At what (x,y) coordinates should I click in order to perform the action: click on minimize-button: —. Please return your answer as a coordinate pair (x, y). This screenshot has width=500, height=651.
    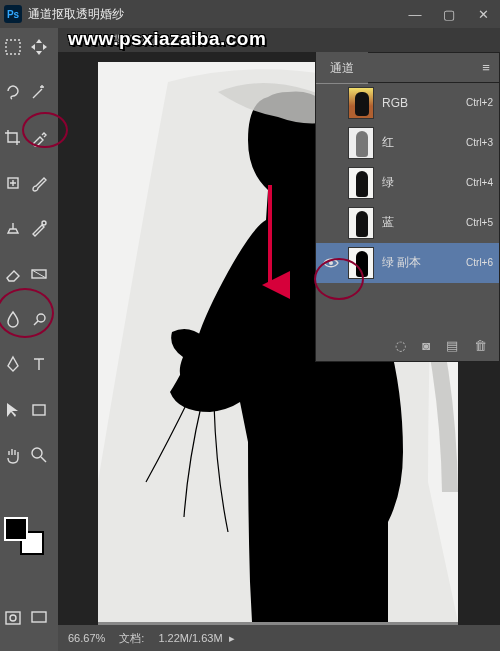
    Looking at the image, I should click on (415, 14).